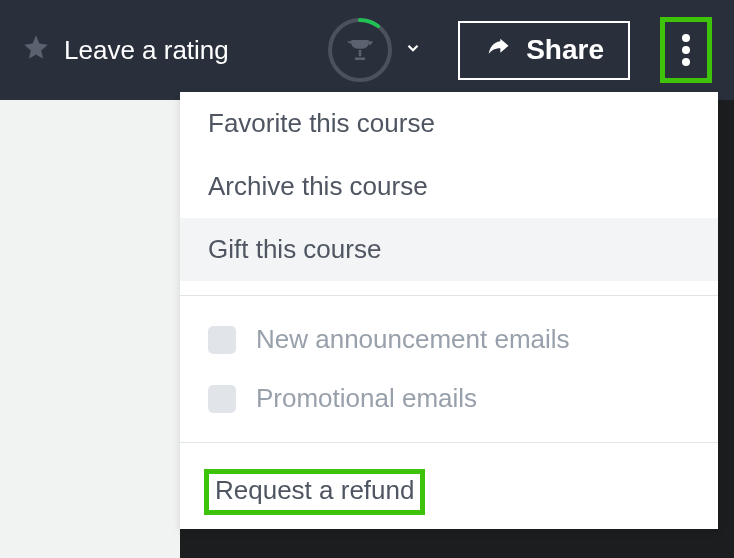 The image size is (734, 558). I want to click on share-arrow-icon, so click(498, 50).